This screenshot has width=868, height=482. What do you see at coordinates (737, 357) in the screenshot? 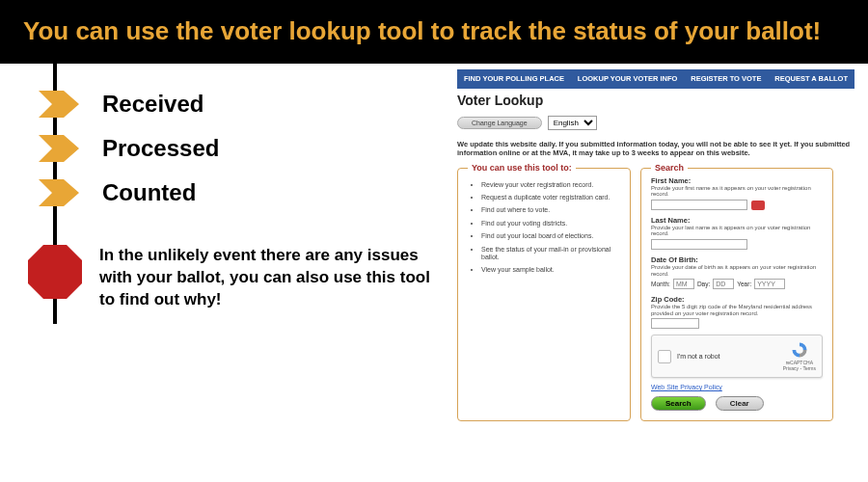
I see `recaptcha-widget: I'm not a robot reCAPTCHA Privacy - Term…` at bounding box center [737, 357].